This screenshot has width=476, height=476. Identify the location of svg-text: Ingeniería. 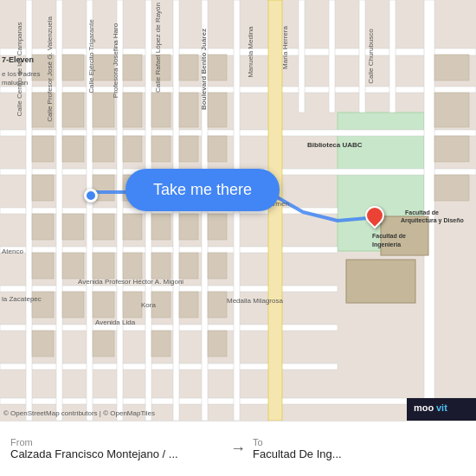
(386, 245).